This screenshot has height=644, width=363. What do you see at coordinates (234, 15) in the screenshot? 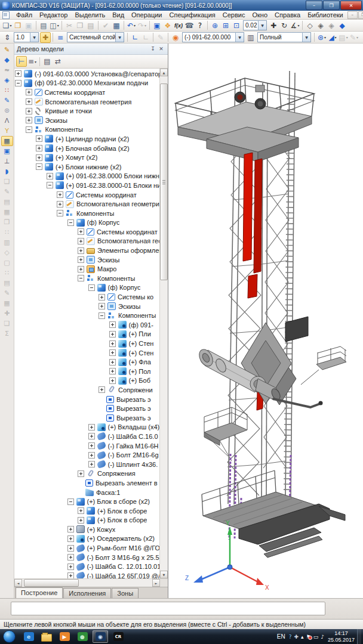
I see `menu-item-сервис: Сервис` at bounding box center [234, 15].